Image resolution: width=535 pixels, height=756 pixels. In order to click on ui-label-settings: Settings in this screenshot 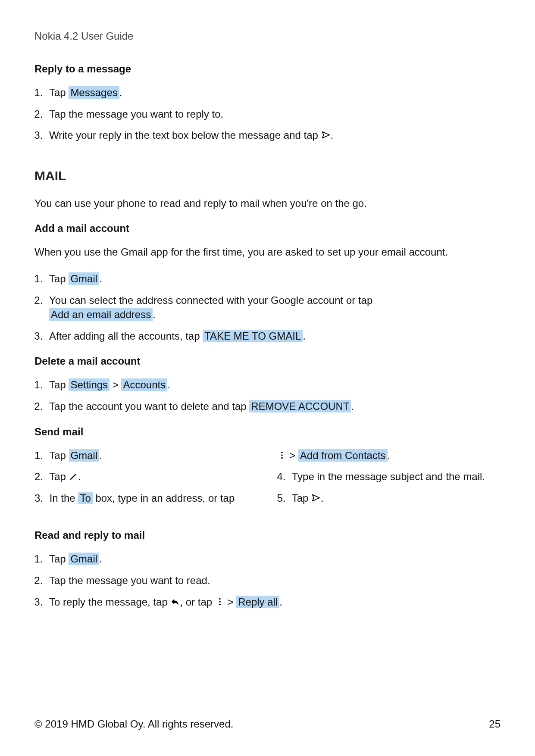, I will do `click(89, 384)`.